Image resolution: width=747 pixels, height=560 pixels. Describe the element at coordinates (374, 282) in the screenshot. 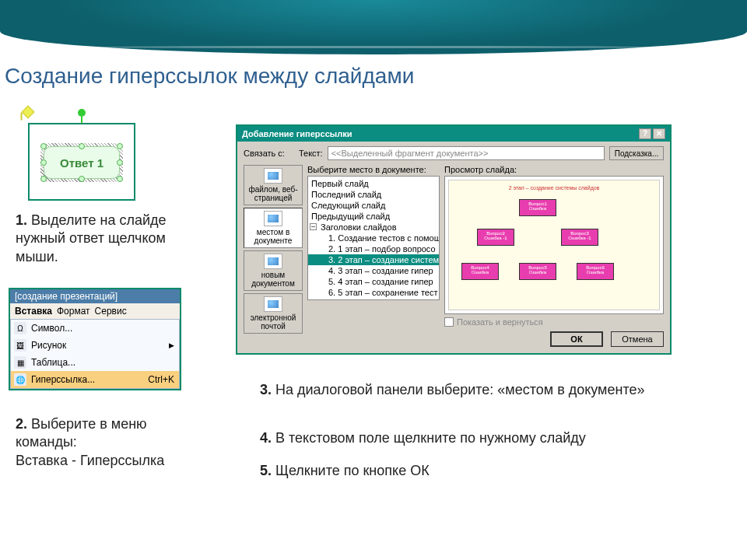

I see `tree-item: 5. 4 этап – создание гипер` at that location.